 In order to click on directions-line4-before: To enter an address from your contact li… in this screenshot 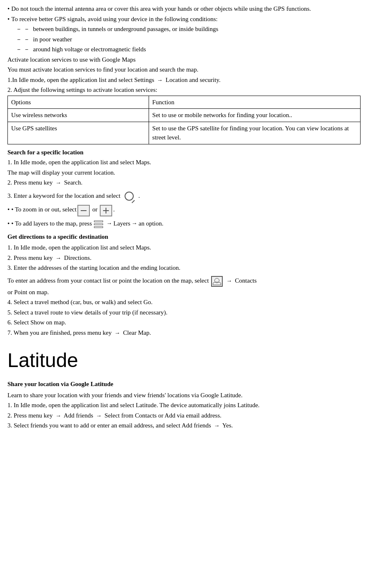, I will do `click(108, 281)`.